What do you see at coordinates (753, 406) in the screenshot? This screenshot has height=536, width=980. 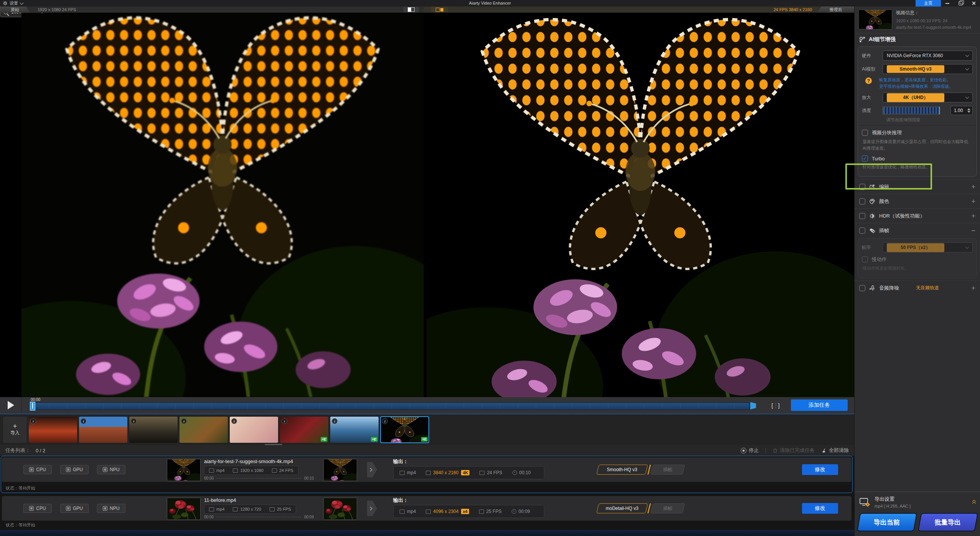 I see `timeline-end-handle` at bounding box center [753, 406].